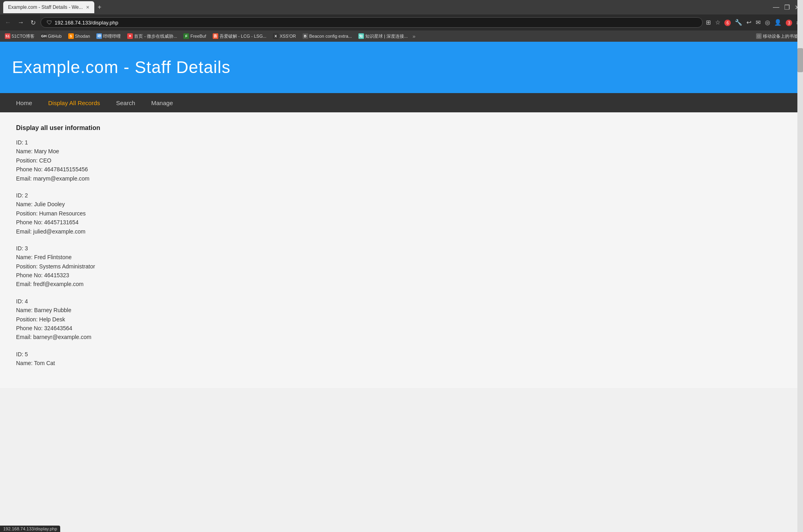  What do you see at coordinates (767, 22) in the screenshot?
I see `sync-icon: ◎` at bounding box center [767, 22].